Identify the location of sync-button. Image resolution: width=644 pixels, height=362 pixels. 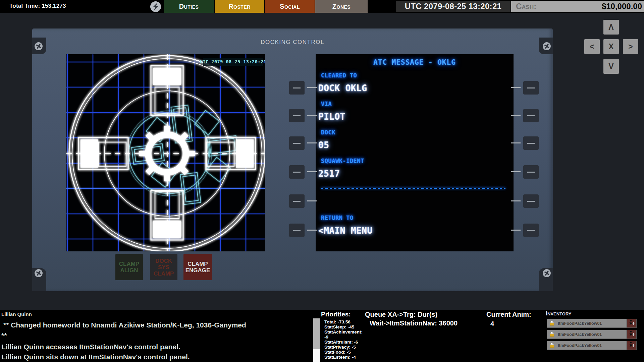
(156, 7).